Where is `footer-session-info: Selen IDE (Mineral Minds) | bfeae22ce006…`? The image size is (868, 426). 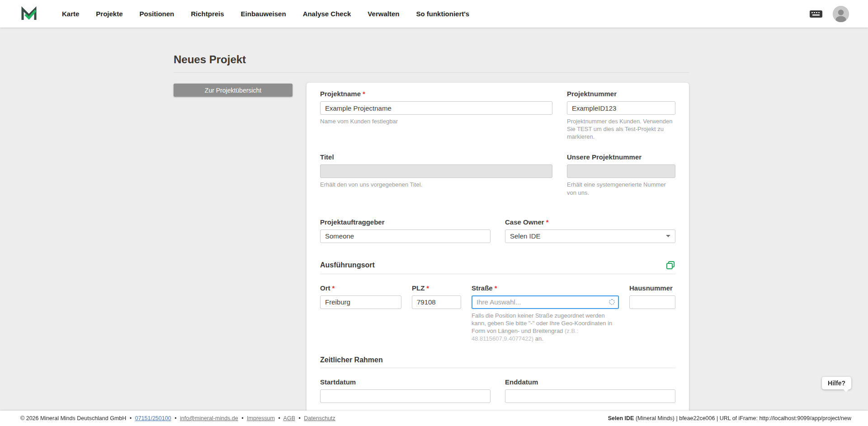 footer-session-info: Selen IDE (Mineral Minds) | bfeae22ce006… is located at coordinates (730, 418).